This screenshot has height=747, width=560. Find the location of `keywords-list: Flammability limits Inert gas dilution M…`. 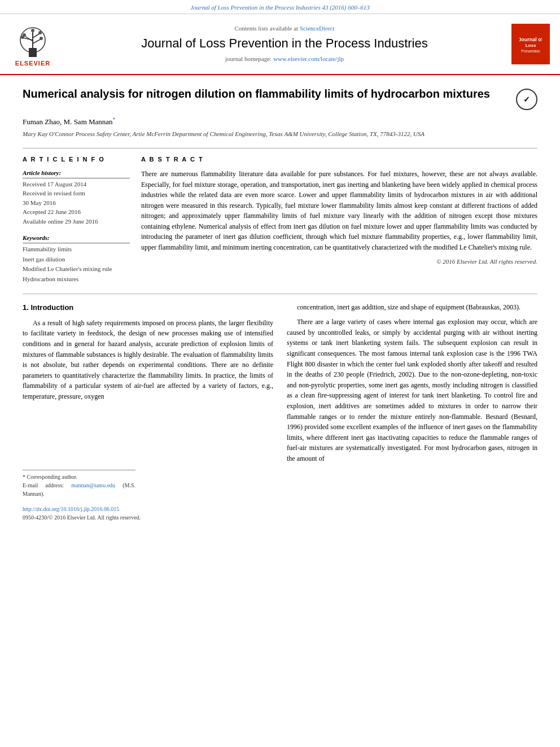

keywords-list: Flammability limits Inert gas dilution M… is located at coordinates (76, 264).